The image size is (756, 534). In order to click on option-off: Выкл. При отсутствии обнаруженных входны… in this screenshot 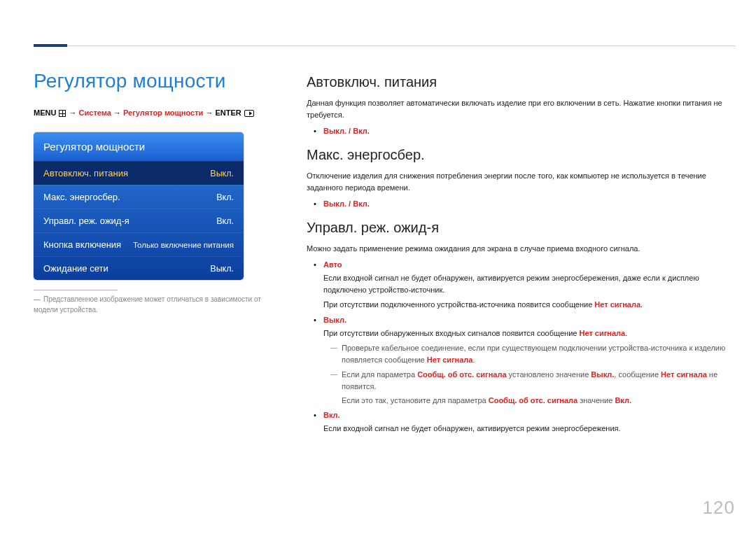, I will do `click(526, 360)`.